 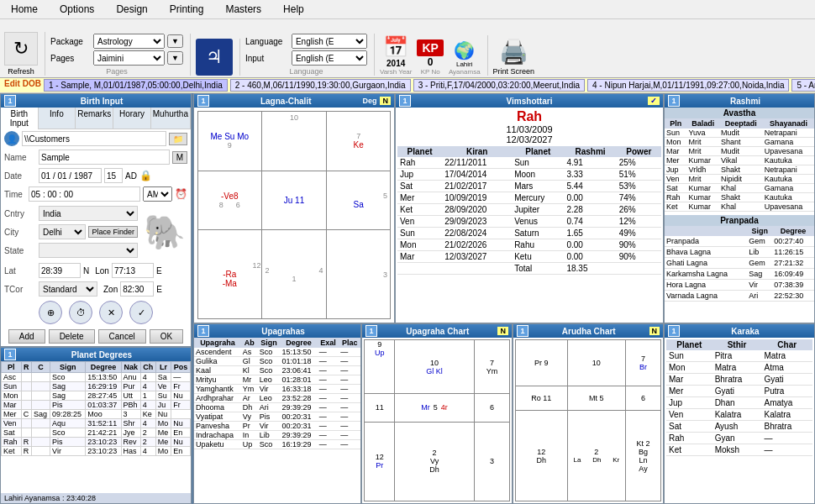 I want to click on edit-tab-1: 1 - Sample, M,01/01/1987,05:00:00,Delhi,…, so click(x=136, y=86).